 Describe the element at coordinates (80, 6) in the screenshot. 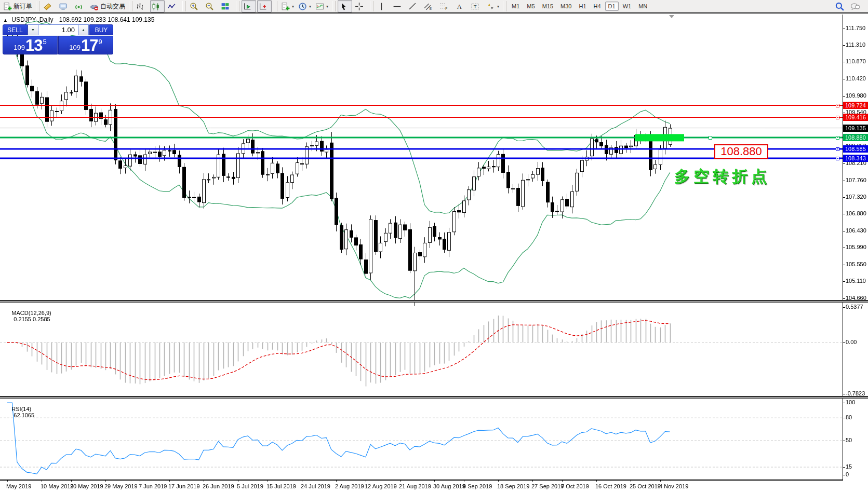

I see `signals-button` at that location.